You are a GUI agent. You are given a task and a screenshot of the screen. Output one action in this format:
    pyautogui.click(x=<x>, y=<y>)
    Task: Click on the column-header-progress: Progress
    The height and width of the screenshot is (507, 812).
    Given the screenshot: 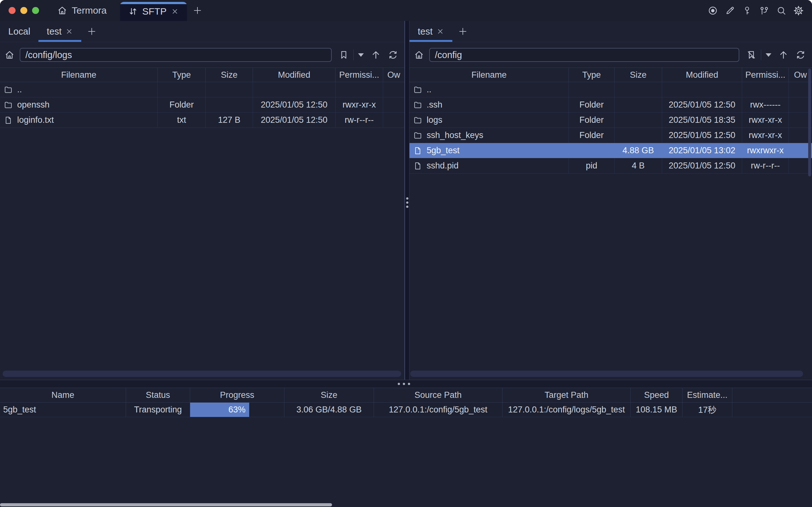 What is the action you would take?
    pyautogui.click(x=237, y=395)
    